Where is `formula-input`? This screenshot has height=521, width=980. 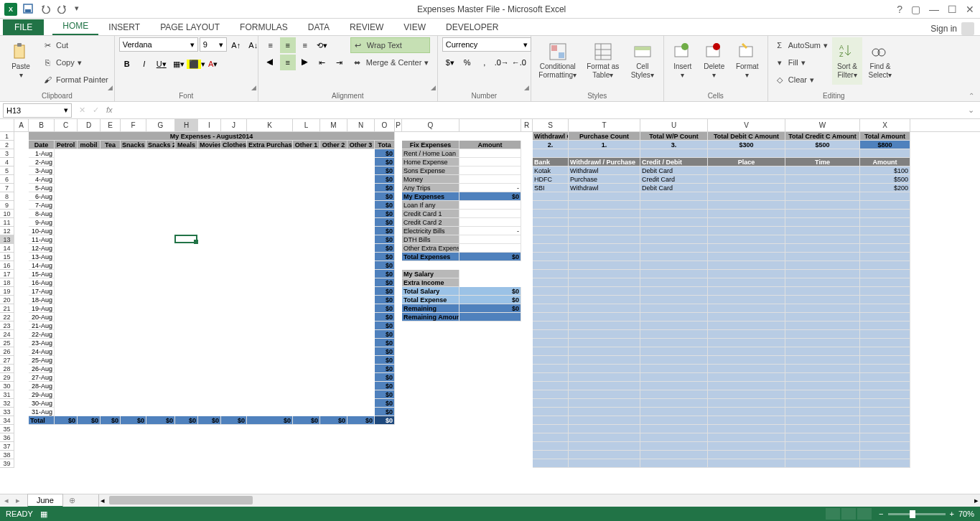
formula-input is located at coordinates (541, 111).